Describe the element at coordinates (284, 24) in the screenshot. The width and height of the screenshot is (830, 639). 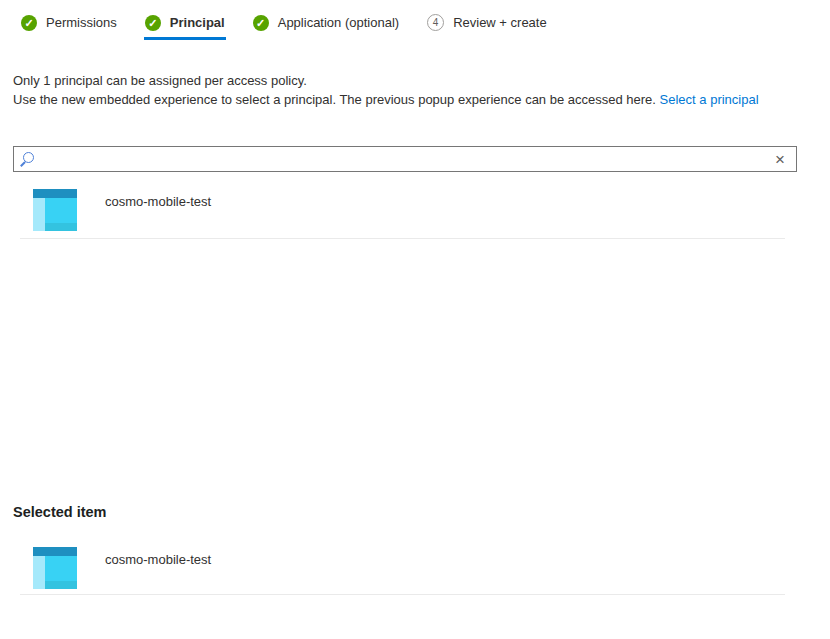
I see `wizard-step-tabs: ✓ Permissions ✓ Principal ✓ Application …` at that location.